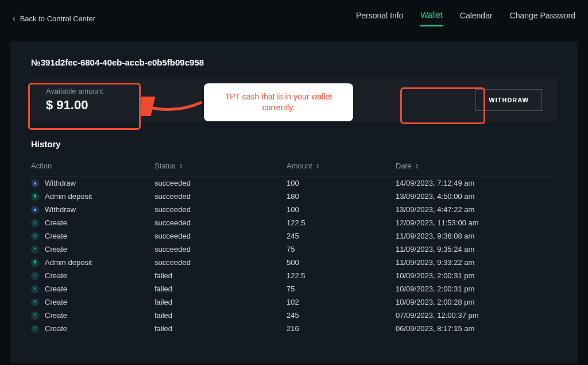 This screenshot has height=365, width=588. What do you see at coordinates (380, 18) in the screenshot?
I see `tab-personal-info: Personal Info` at bounding box center [380, 18].